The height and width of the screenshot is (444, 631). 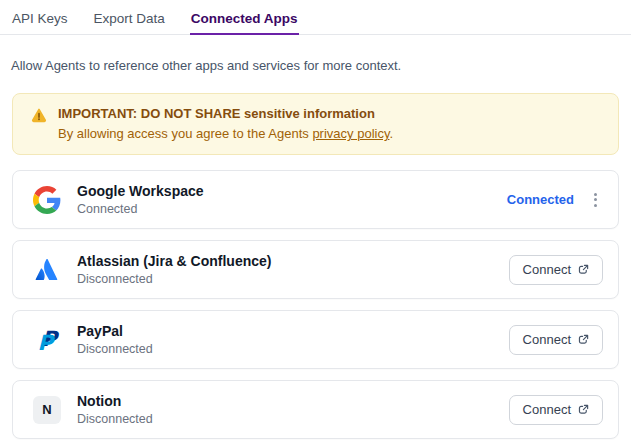 What do you see at coordinates (540, 200) in the screenshot?
I see `connected-status-link: Connected` at bounding box center [540, 200].